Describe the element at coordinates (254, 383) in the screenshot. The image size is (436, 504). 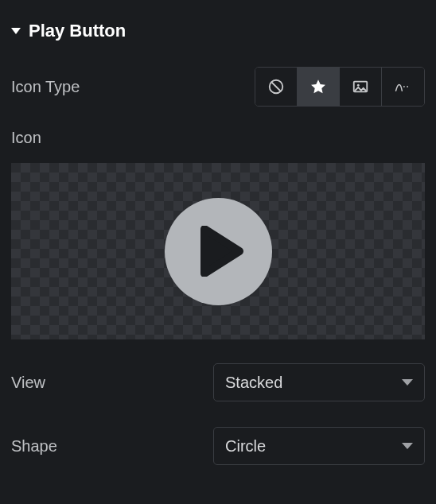
I see `view-value: Stacked` at that location.